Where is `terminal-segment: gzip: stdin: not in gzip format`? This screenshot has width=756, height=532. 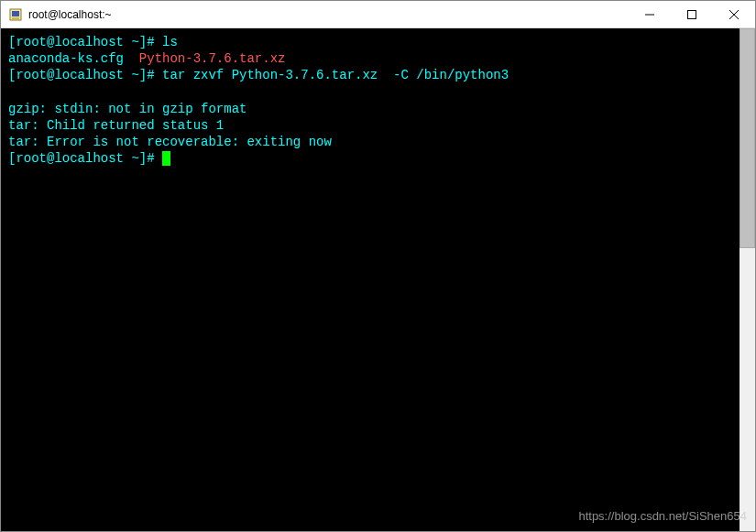
terminal-segment: gzip: stdin: not in gzip format is located at coordinates (127, 109).